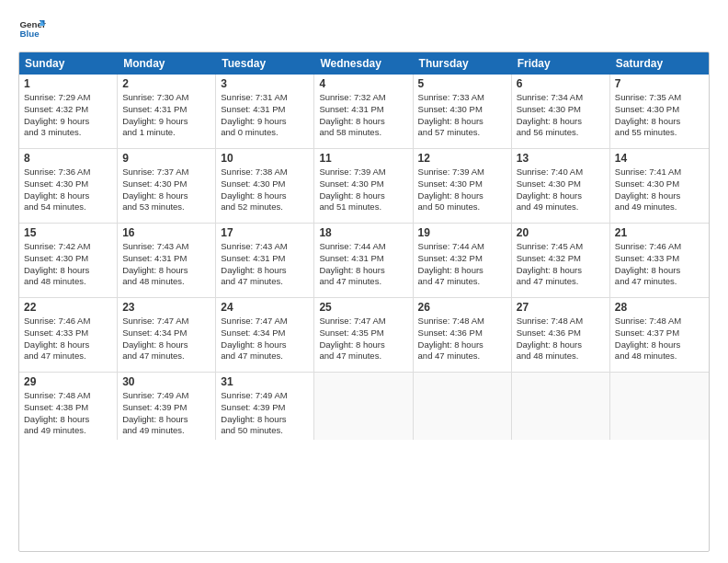 The width and height of the screenshot is (728, 563). I want to click on cell-line: and 52 minutes., so click(265, 208).